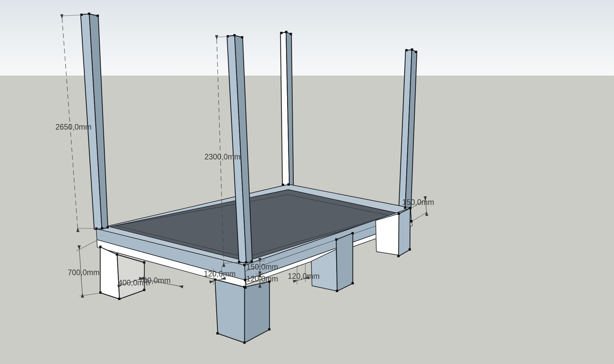 The image size is (614, 364). Describe the element at coordinates (404, 232) in the screenshot. I see `leg-right-corner` at that location.